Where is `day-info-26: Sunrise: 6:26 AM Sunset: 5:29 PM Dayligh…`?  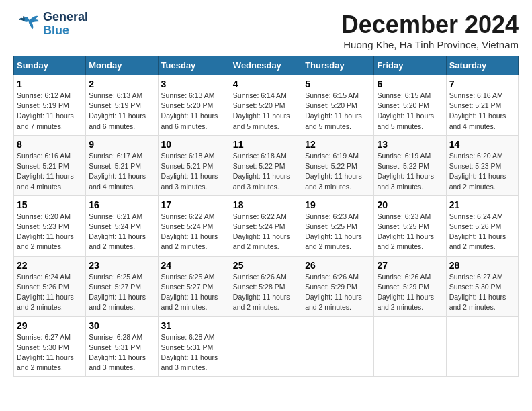 day-info-26: Sunrise: 6:26 AM Sunset: 5:29 PM Dayligh… is located at coordinates (338, 293).